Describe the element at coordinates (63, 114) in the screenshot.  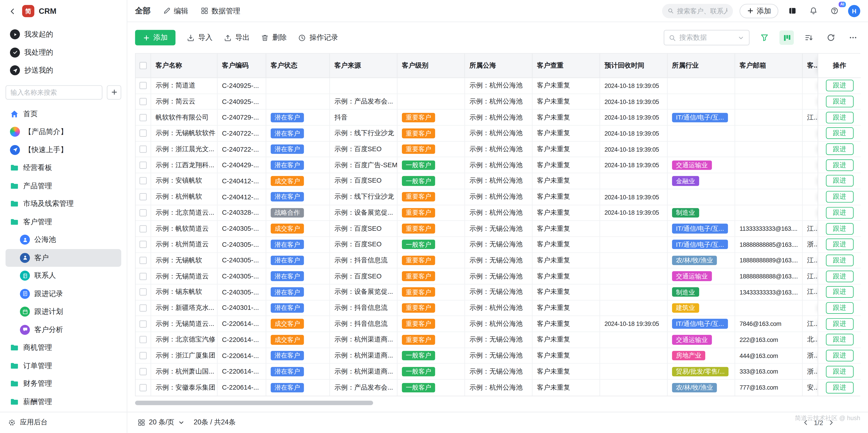
I see `sidebar-item-home: 首页` at that location.